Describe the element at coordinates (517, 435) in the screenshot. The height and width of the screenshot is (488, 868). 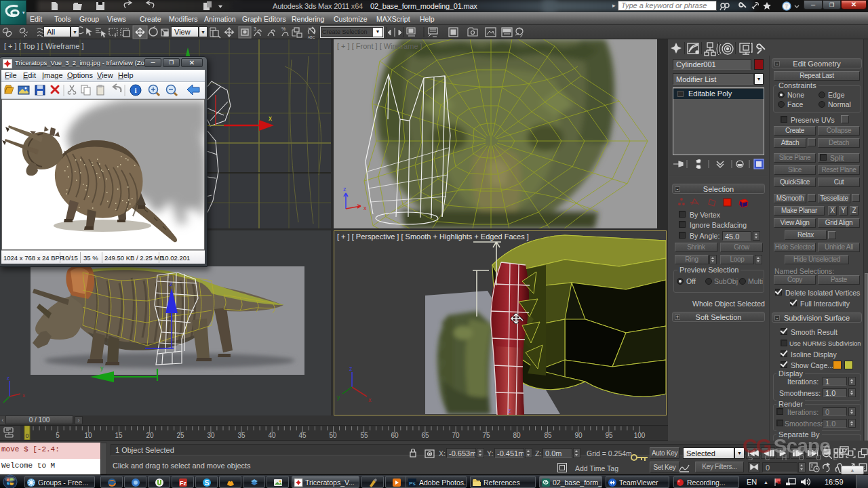
I see `svg-text: 80` at that location.